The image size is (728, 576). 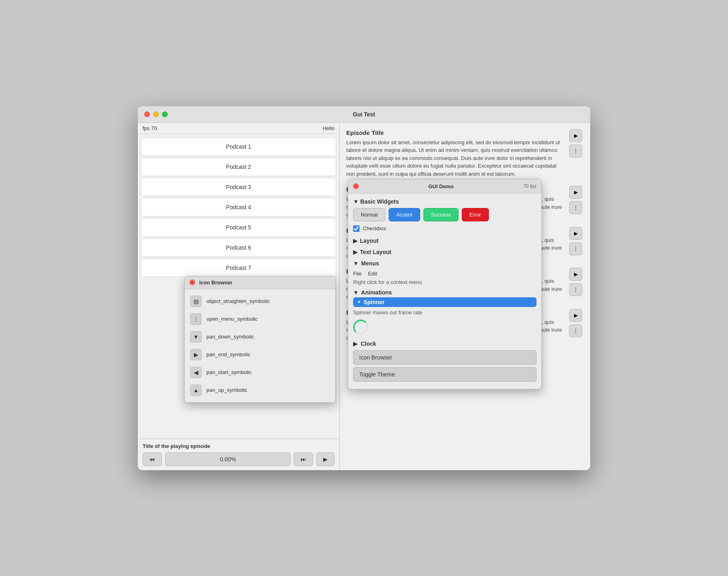 I want to click on layout-section-header: ▶ Layout, so click(x=445, y=241).